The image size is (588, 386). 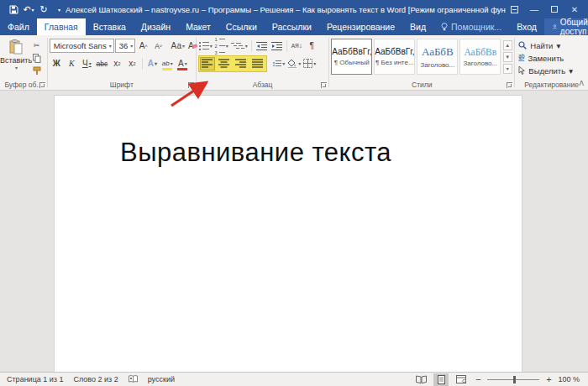 What do you see at coordinates (109, 27) in the screenshot?
I see `tab-insert: Вставка` at bounding box center [109, 27].